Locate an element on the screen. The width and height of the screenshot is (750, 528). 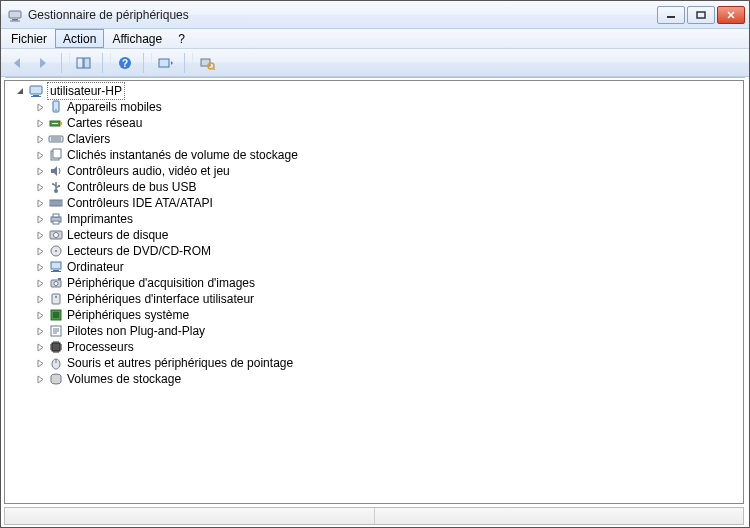
menu-action: Action is located at coordinates (80, 38).